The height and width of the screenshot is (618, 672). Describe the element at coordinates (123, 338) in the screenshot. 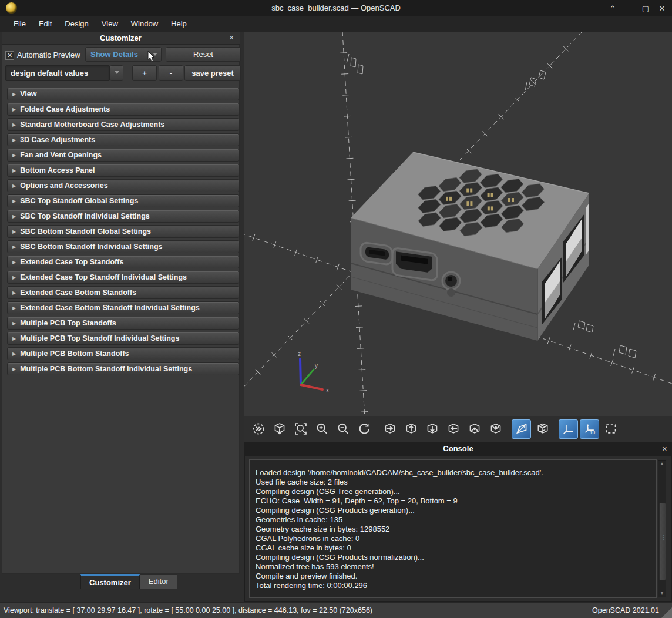

I see `section-header: ▶ Multiple PCB Top Standoff Individual S…` at that location.